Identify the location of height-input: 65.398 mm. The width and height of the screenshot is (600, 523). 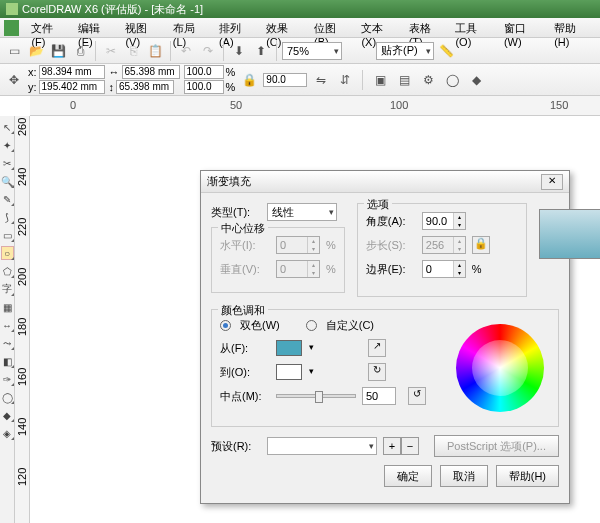
(145, 87).